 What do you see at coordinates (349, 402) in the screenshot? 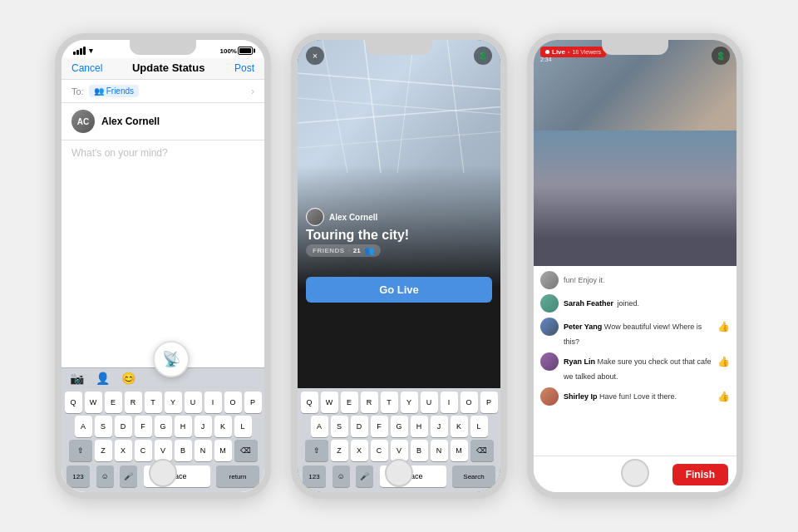
I see `p2-key-e: E` at bounding box center [349, 402].